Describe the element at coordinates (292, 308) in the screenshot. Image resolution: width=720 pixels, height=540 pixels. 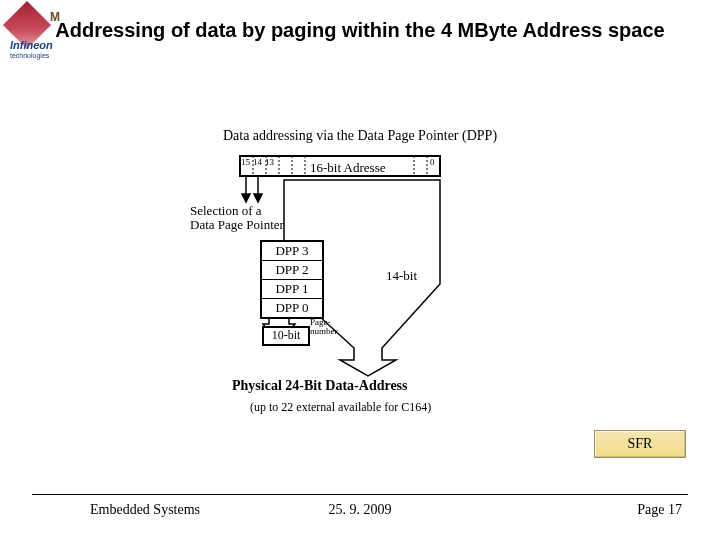
I see `dpp-row-0: DPP 0` at that location.